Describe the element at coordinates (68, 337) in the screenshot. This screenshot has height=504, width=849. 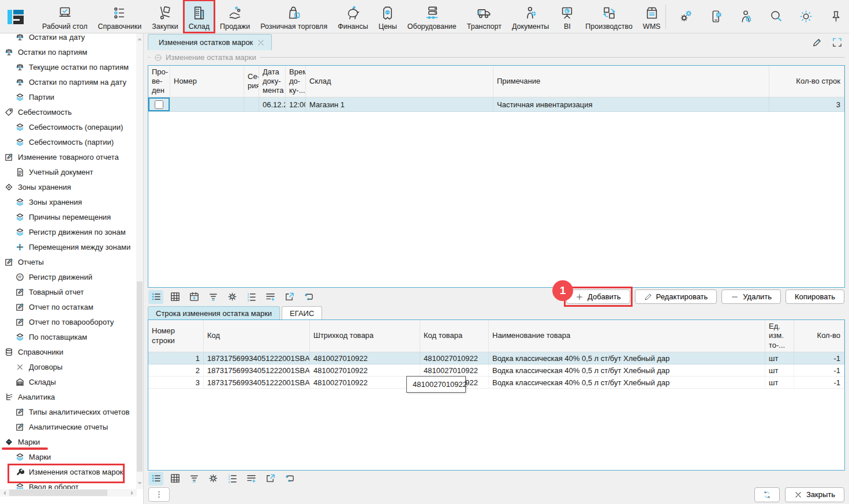
I see `sidebar-item: По поставщикам` at that location.